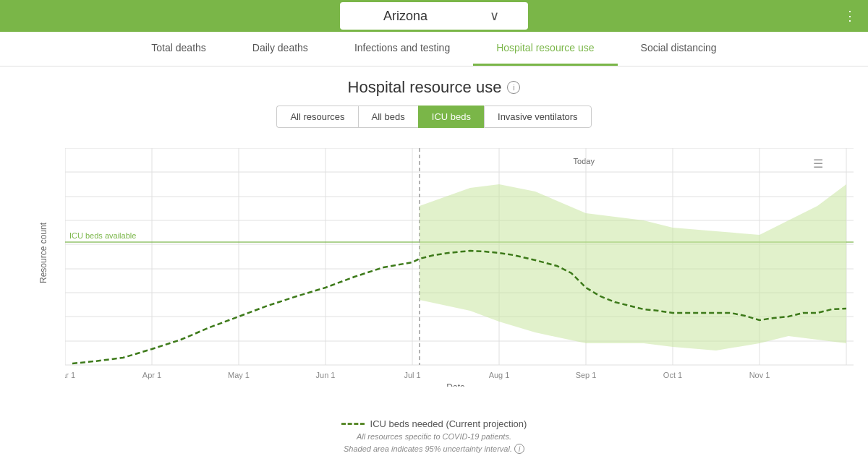 Image resolution: width=868 pixels, height=456 pixels. What do you see at coordinates (434, 436) in the screenshot?
I see `footnote-1: All resources specific to COVID-19 patie…` at bounding box center [434, 436].